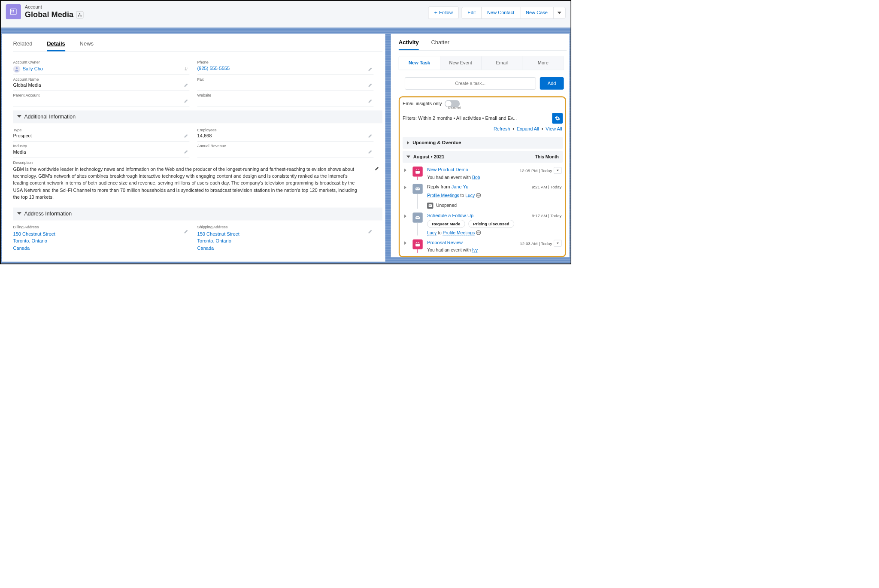 The width and height of the screenshot is (879, 588). I want to click on billing-label: Billing Address, so click(101, 227).